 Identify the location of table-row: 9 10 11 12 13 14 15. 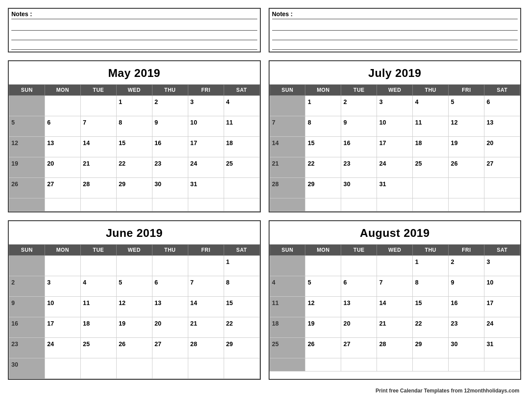
(135, 307).